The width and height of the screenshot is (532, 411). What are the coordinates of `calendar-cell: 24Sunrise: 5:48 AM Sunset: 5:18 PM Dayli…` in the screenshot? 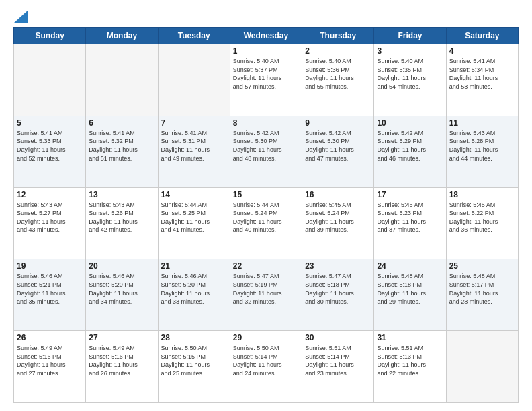 It's located at (410, 295).